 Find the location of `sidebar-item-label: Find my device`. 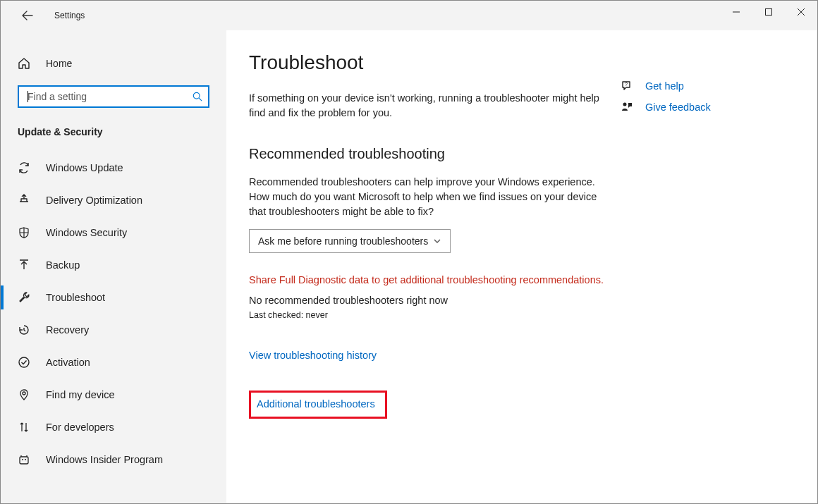

sidebar-item-label: Find my device is located at coordinates (80, 395).